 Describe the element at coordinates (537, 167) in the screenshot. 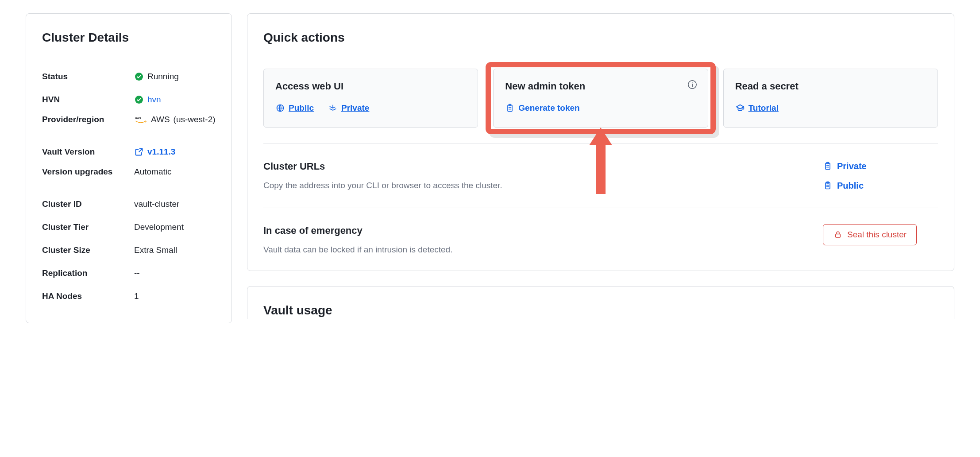

I see `cluster-urls-title: Cluster URLs` at that location.